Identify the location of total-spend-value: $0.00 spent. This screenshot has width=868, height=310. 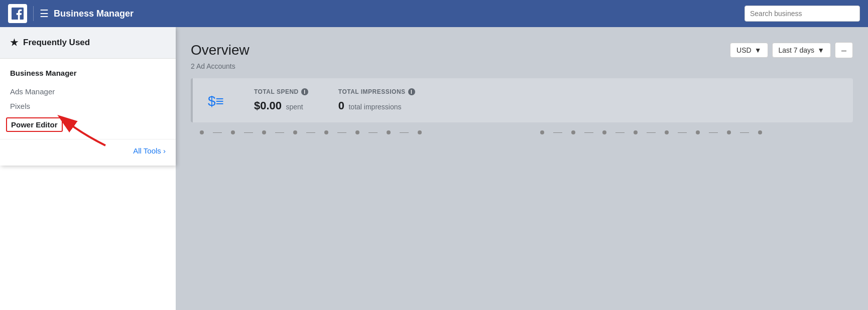
(281, 106).